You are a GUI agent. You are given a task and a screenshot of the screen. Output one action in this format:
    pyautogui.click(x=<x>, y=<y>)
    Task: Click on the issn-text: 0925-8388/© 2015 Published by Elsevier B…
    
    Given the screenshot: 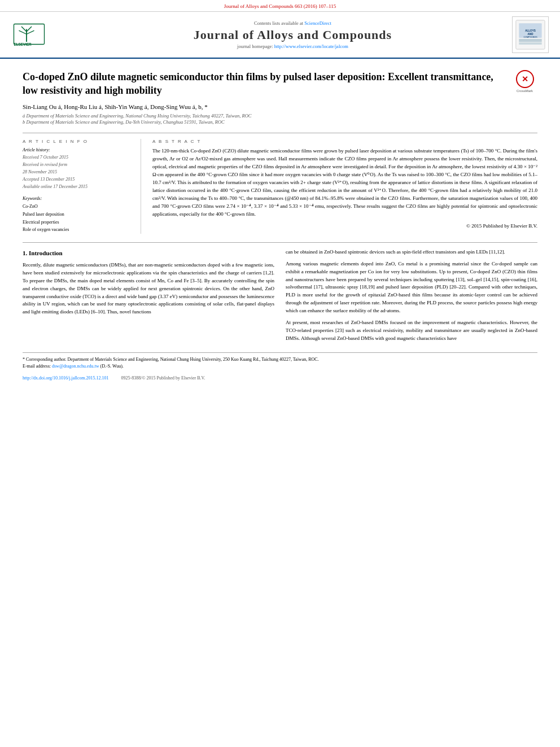 What is the action you would take?
    pyautogui.click(x=164, y=378)
    